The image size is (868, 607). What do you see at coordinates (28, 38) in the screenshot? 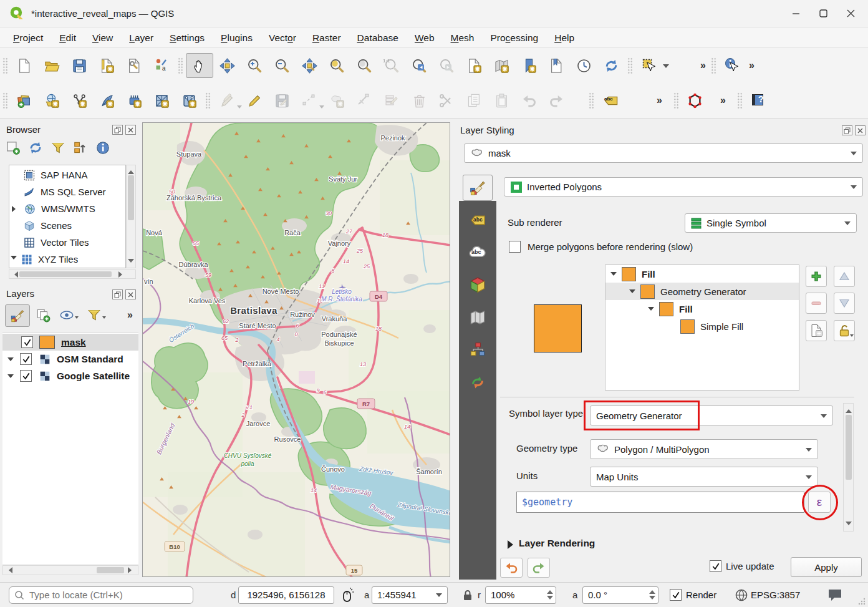
I see `menu-project: Project` at bounding box center [28, 38].